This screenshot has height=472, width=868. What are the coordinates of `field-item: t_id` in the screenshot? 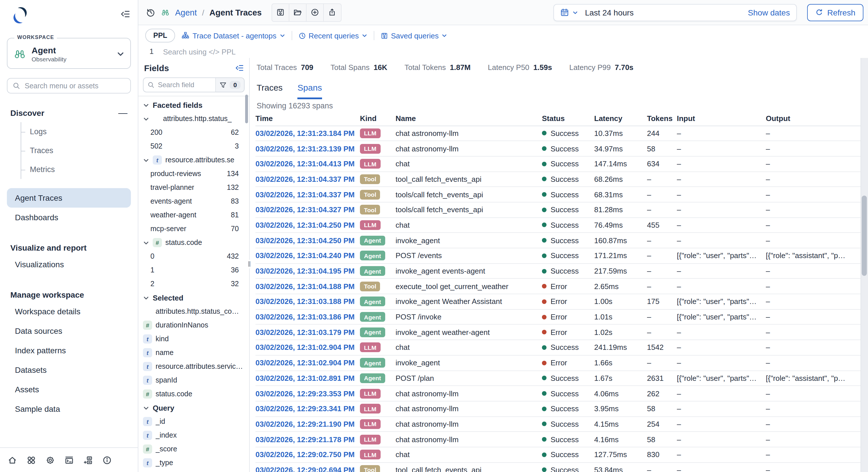 It's located at (194, 422).